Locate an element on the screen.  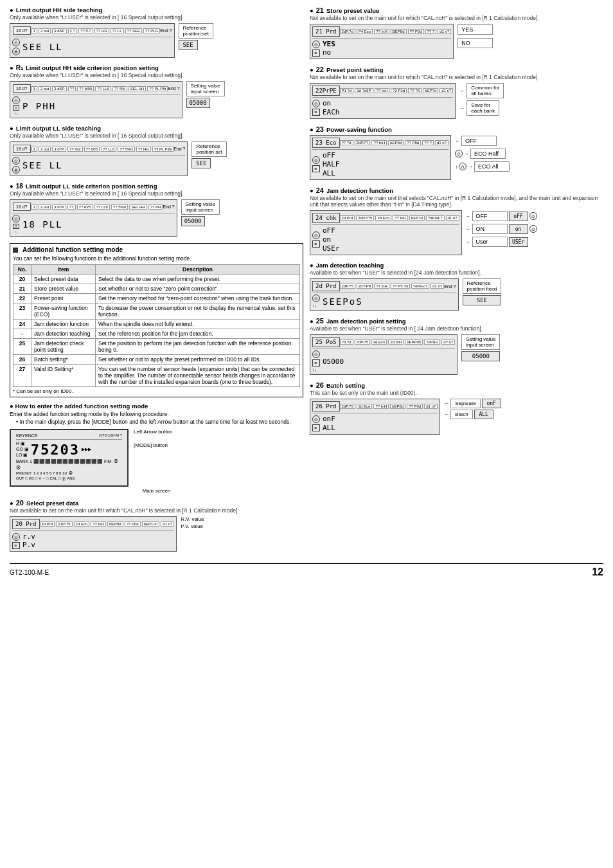
option-eco-all: ECO All is located at coordinates (492, 167).